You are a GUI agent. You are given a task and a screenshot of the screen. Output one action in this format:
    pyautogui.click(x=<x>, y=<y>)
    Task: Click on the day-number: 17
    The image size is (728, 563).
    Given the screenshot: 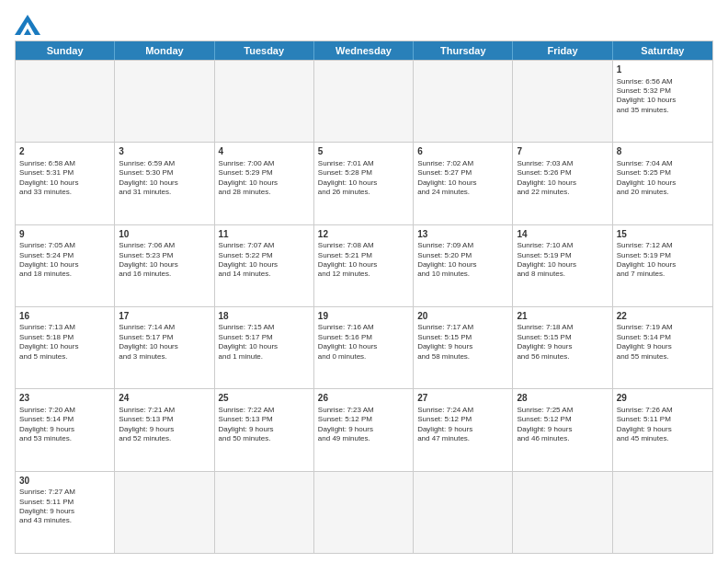 What is the action you would take?
    pyautogui.click(x=164, y=316)
    